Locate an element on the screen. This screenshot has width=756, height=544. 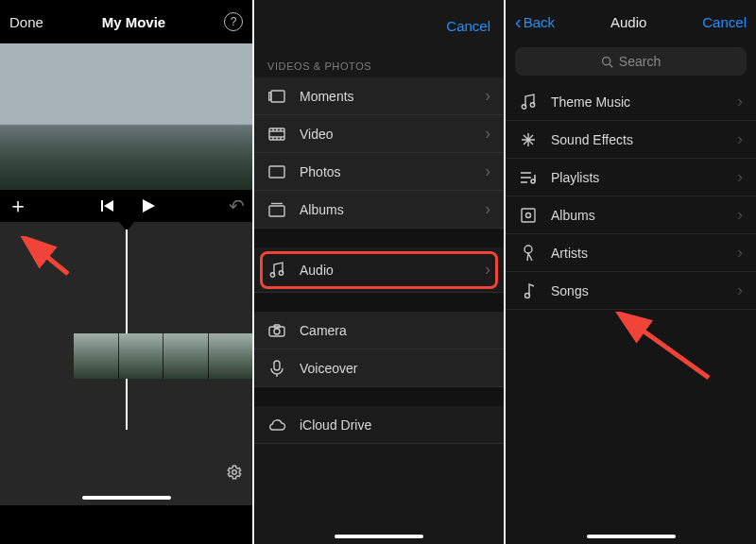
row-songs: Songs › is located at coordinates (631, 291).